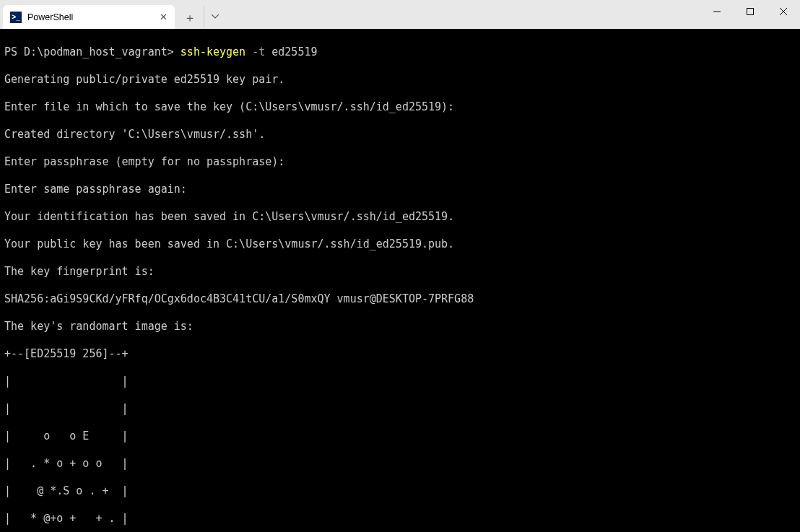  What do you see at coordinates (400, 463) in the screenshot?
I see `output-line: | . * o + o o |` at bounding box center [400, 463].